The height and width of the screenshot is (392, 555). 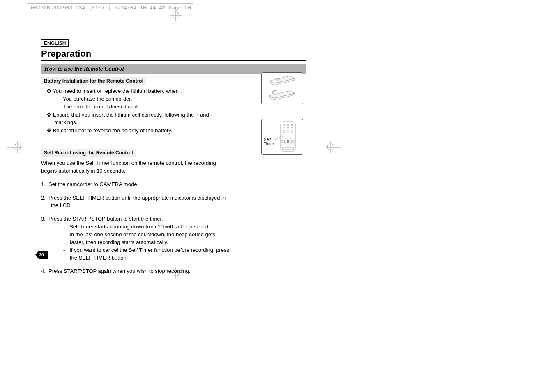 I want to click on doc-header: 00792B SCD903 USA (01~27) 5/14/04 10:44 …, so click(x=111, y=7).